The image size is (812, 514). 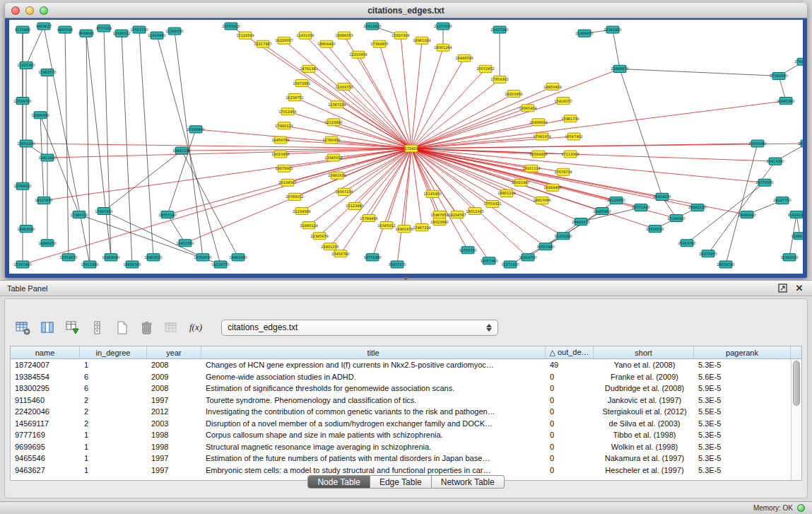 I want to click on graph-node: 22901235, so click(x=329, y=247).